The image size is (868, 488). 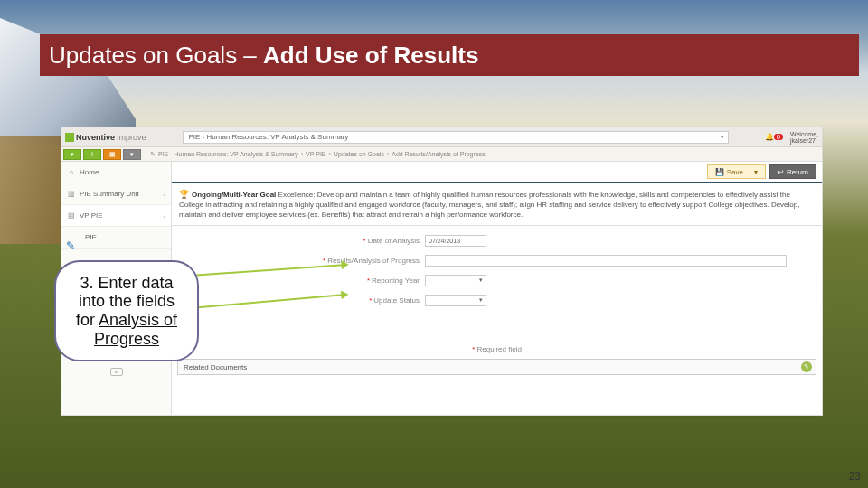 What do you see at coordinates (774, 137) in the screenshot?
I see `notification-bell-icon: 🔔0` at bounding box center [774, 137].